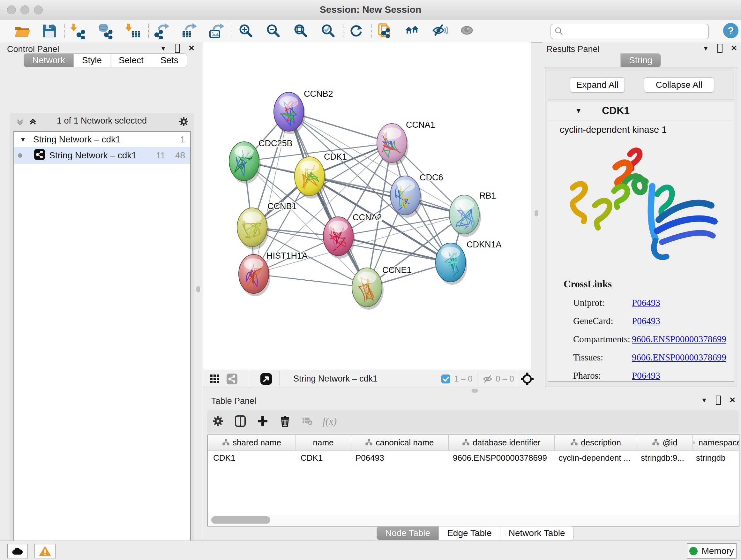 The image size is (741, 560). Describe the element at coordinates (641, 60) in the screenshot. I see `tab-string: String` at that location.